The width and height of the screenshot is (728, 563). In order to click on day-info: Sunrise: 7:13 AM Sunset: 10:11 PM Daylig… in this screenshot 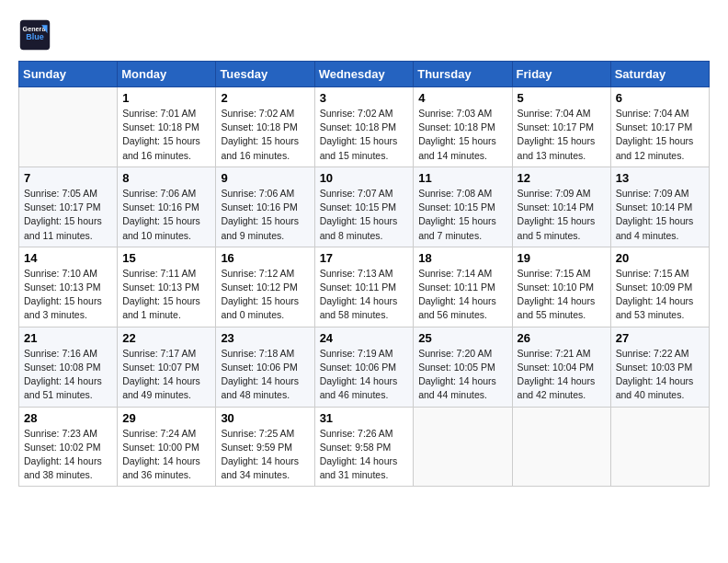, I will do `click(364, 294)`.